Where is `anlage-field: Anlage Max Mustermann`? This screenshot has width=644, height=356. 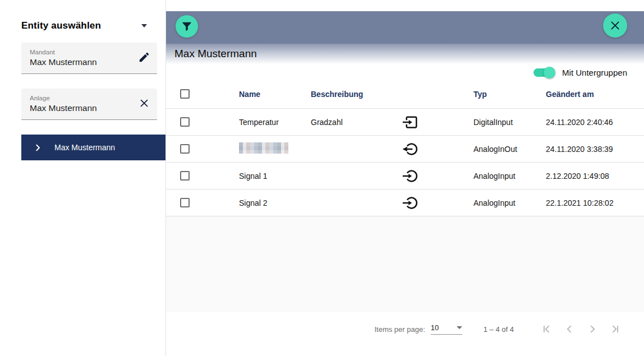
anlage-field: Anlage Max Mustermann is located at coordinates (89, 104).